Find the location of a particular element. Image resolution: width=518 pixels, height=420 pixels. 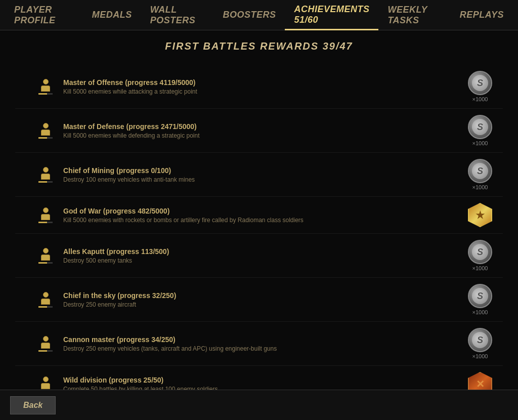

nav-boosters: Boosters is located at coordinates (249, 15).